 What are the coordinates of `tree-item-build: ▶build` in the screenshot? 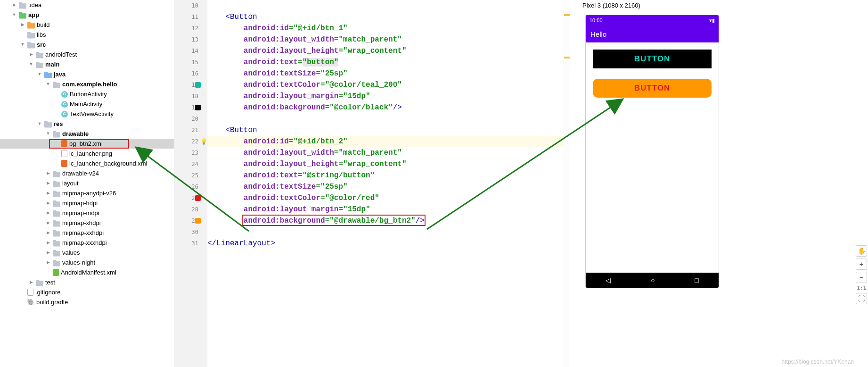 It's located at (87, 25).